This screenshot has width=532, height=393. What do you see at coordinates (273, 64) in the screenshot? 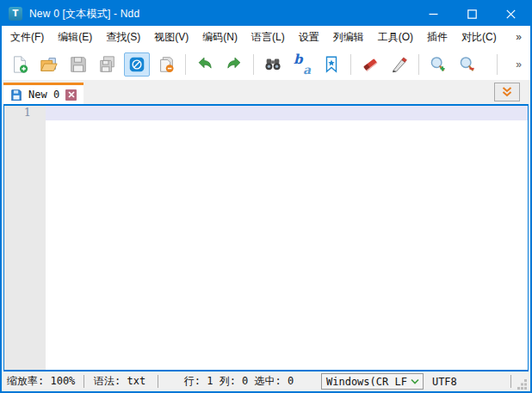
I see `find-button` at bounding box center [273, 64].